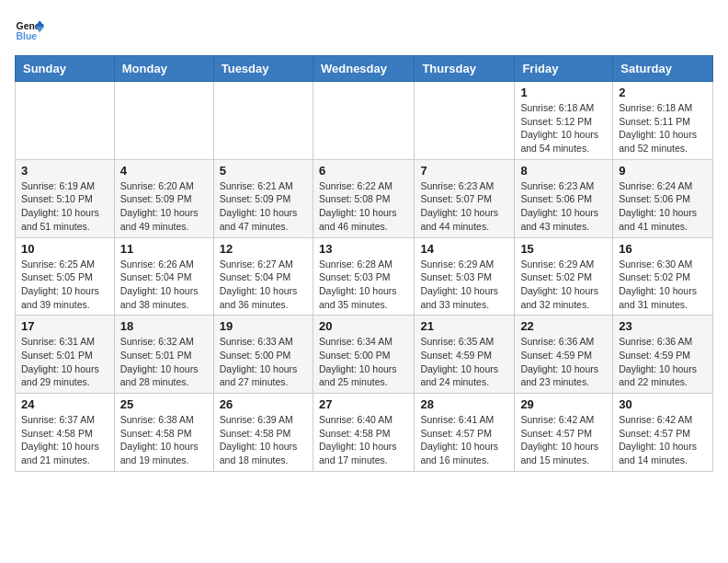 The height and width of the screenshot is (563, 728). I want to click on calendar-cell: 12Sunrise: 6:27 AMSunset: 5:04 PMDayligh…, so click(263, 276).